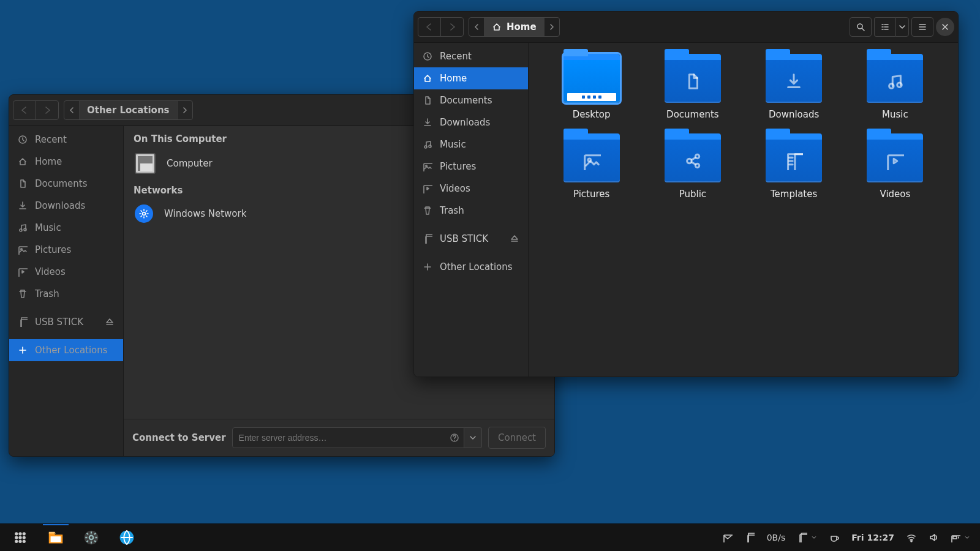 This screenshot has width=980, height=551. I want to click on music-icon, so click(428, 144).